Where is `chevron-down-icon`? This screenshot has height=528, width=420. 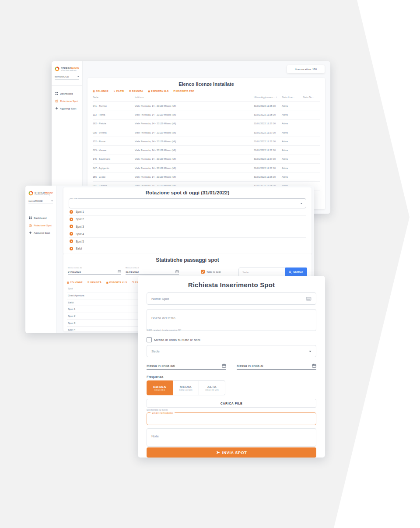 chevron-down-icon is located at coordinates (78, 77).